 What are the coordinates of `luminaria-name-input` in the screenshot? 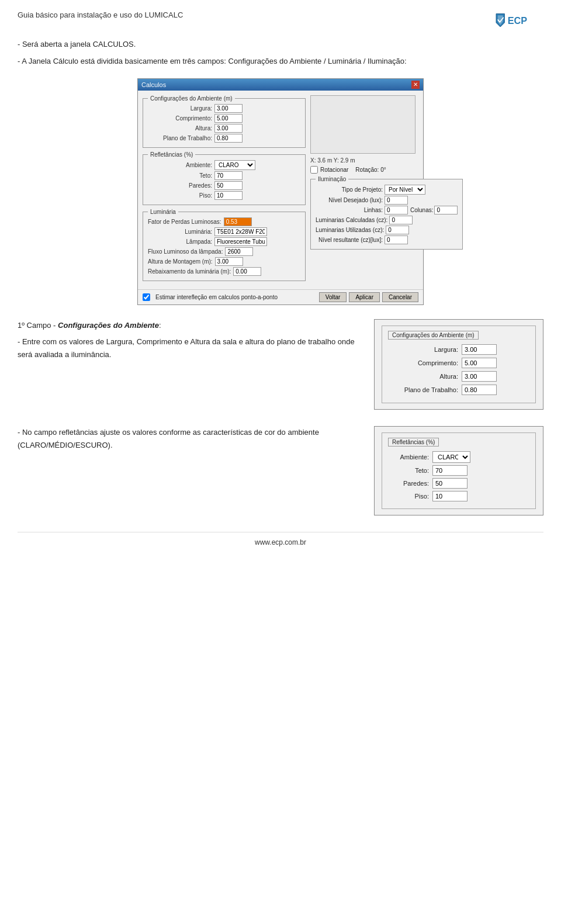 It's located at (241, 231).